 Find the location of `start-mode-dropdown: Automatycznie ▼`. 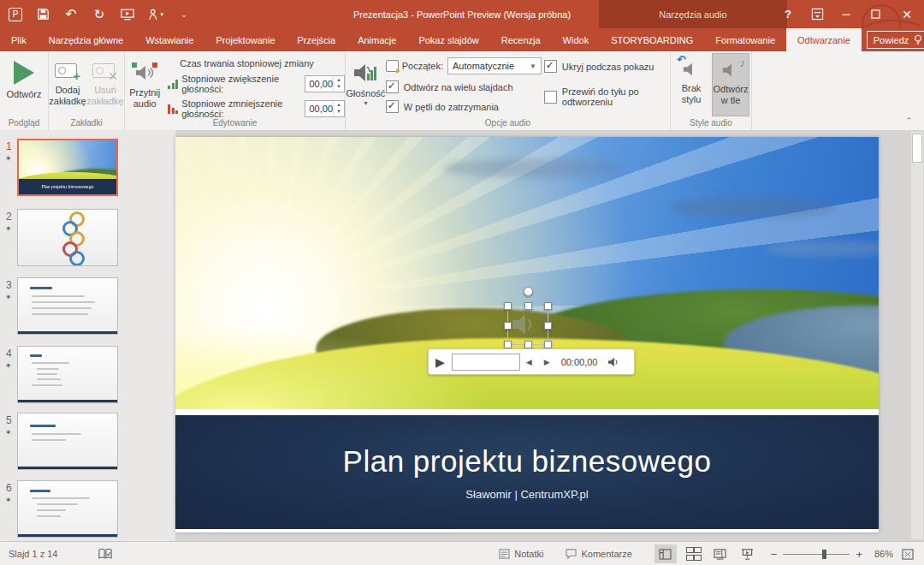

start-mode-dropdown: Automatycznie ▼ is located at coordinates (495, 66).